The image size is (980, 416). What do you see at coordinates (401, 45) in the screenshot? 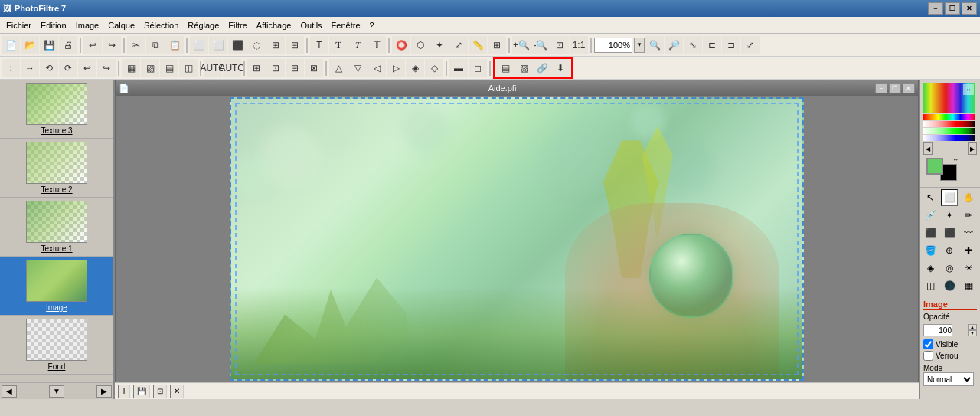
I see `toolbar-lasso: ⭕` at bounding box center [401, 45].